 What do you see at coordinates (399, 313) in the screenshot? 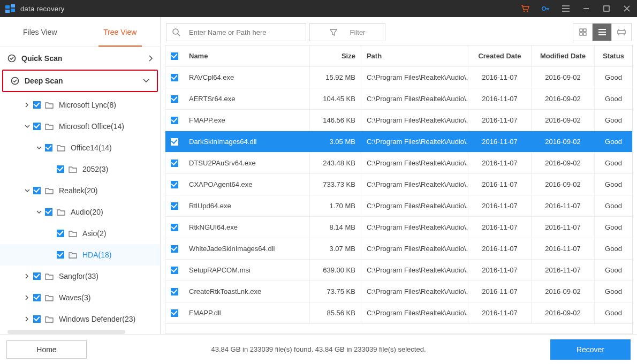
I see `table-row: FMAPP.dll85.56 KBC:\Program Files\Realte…` at bounding box center [399, 313].